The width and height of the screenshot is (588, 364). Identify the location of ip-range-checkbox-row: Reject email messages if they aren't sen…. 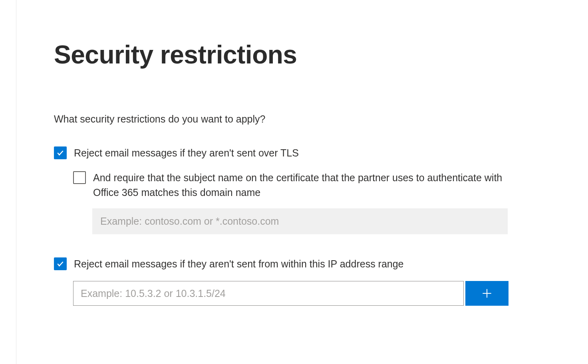
(283, 264).